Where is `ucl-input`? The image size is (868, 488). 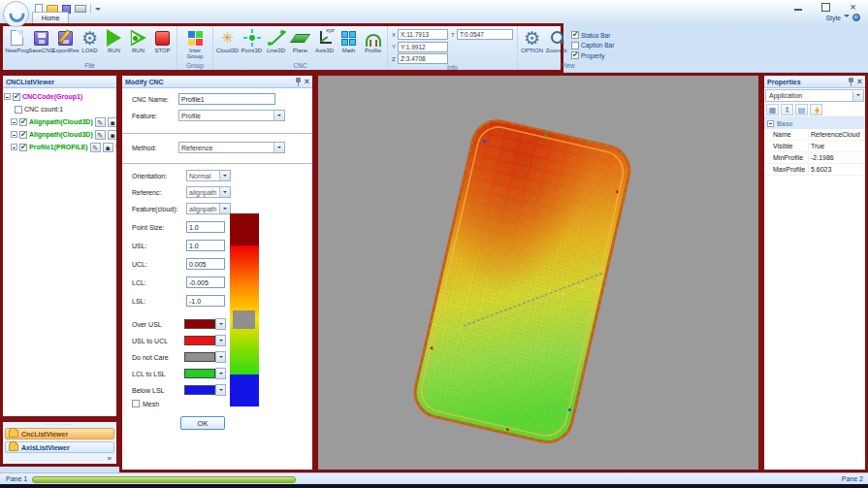 ucl-input is located at coordinates (206, 264).